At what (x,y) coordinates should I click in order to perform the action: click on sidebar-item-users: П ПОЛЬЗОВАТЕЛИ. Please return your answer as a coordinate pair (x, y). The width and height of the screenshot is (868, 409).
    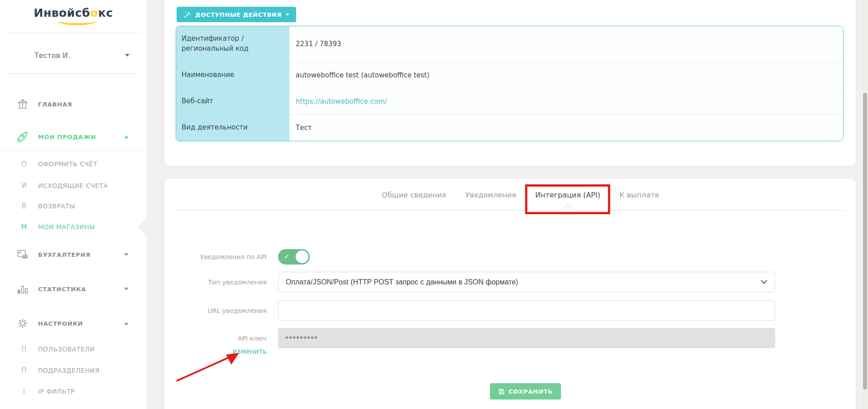
    Looking at the image, I should click on (73, 349).